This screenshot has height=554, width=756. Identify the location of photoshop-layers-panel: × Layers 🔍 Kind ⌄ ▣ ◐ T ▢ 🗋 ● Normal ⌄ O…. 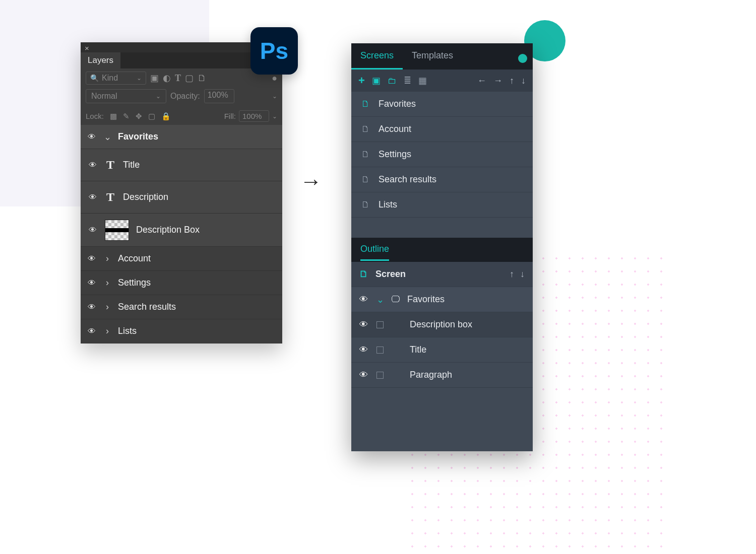
(181, 193).